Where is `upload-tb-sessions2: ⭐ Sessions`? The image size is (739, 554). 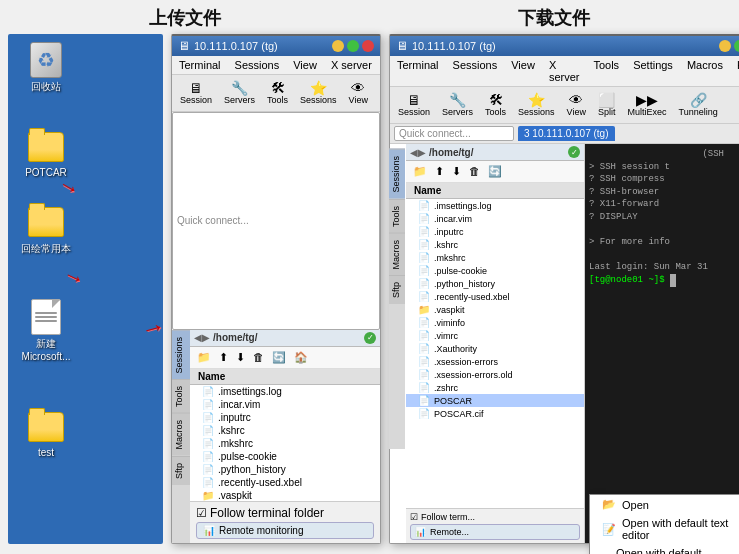
upload-tb-sessions2: ⭐ Sessions is located at coordinates (318, 93).